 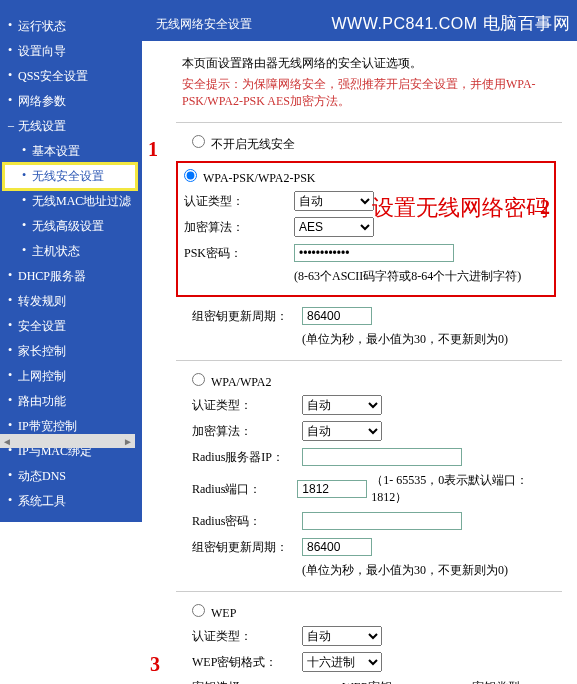 I want to click on radio-wpa-label: WPA/WPA2, so click(x=232, y=382).